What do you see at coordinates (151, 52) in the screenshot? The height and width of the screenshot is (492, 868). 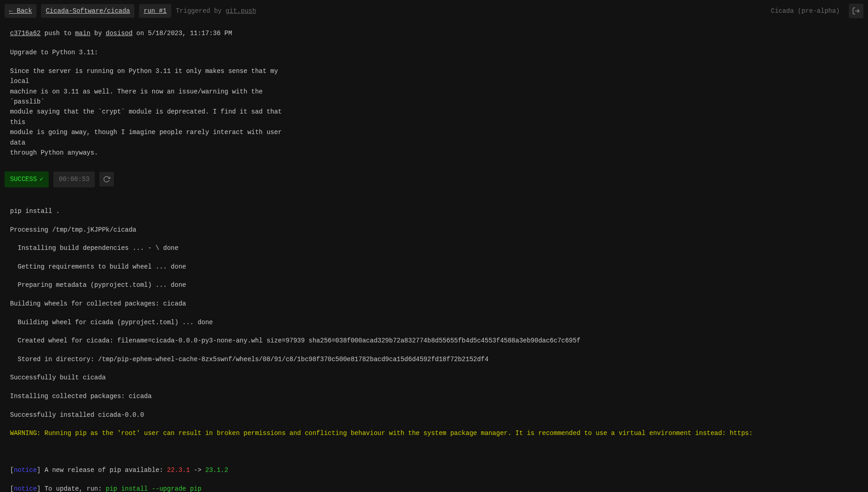 I see `commit-title: Upgrade to Python 3.11:` at bounding box center [151, 52].